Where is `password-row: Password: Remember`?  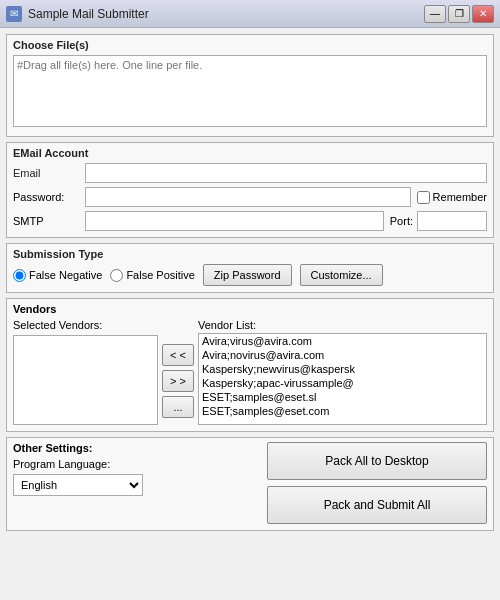
password-row: Password: Remember is located at coordinates (250, 197).